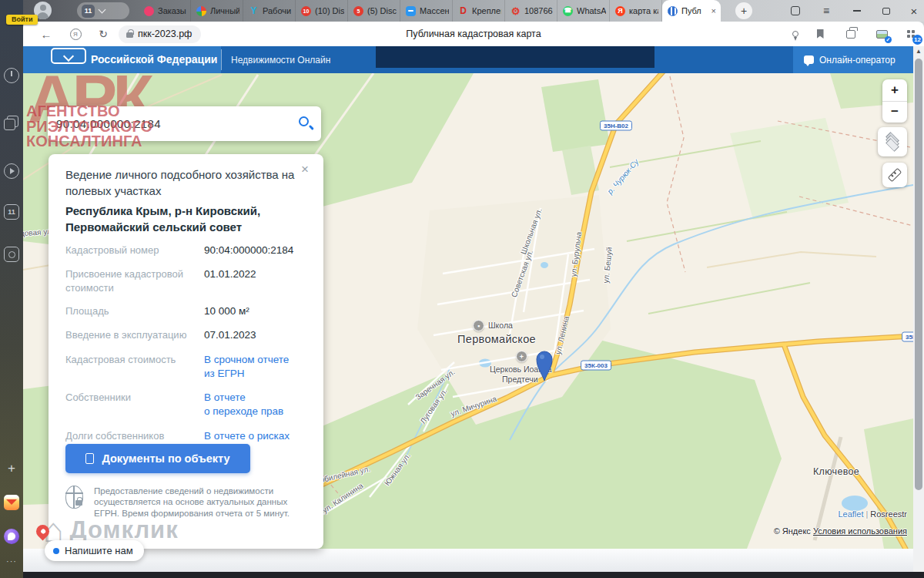 The image size is (924, 578). I want to click on leaflet-link: Leaflet, so click(850, 514).